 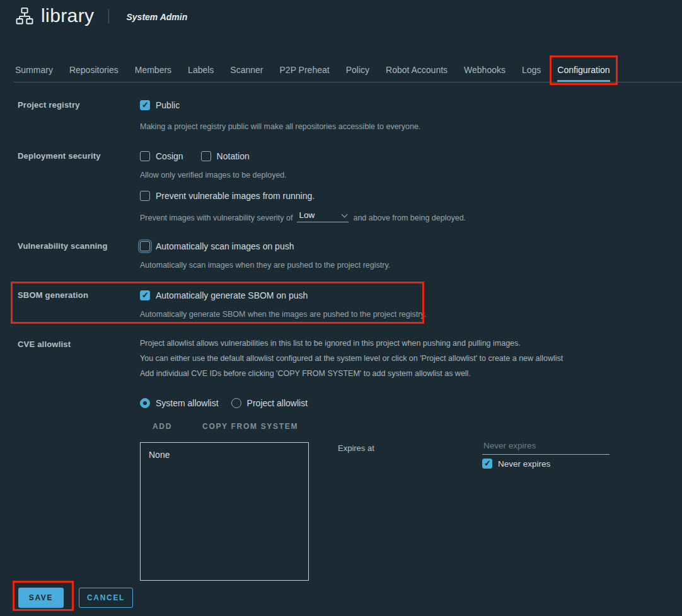 I want to click on severity-prefix-text: Prevent images with vulnerability severi…, so click(x=216, y=218).